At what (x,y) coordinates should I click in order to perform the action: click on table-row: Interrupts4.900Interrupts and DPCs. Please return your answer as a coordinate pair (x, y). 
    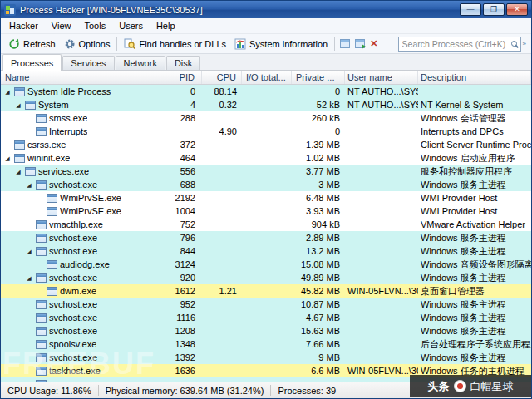
    Looking at the image, I should click on (266, 131).